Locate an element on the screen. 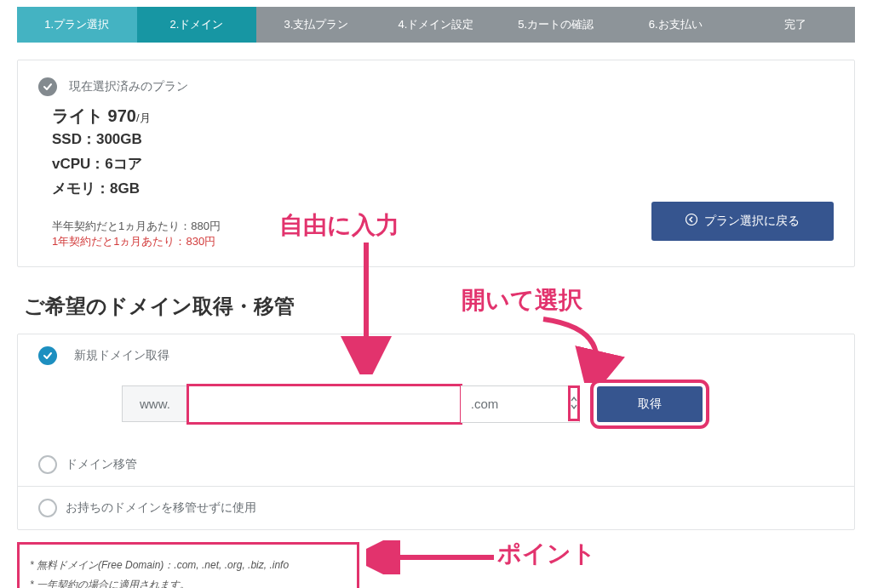  new-domain-row: 新規ドメイン取得 is located at coordinates (436, 356).